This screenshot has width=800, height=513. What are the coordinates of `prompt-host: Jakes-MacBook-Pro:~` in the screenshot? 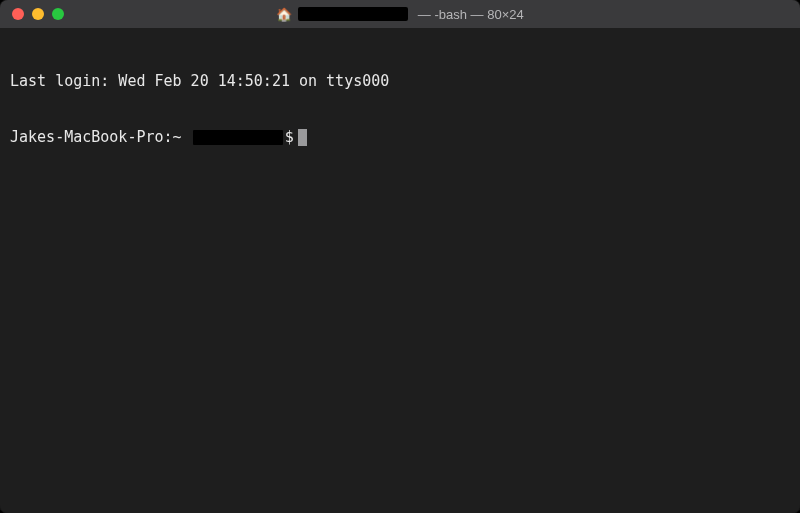 It's located at (100, 138).